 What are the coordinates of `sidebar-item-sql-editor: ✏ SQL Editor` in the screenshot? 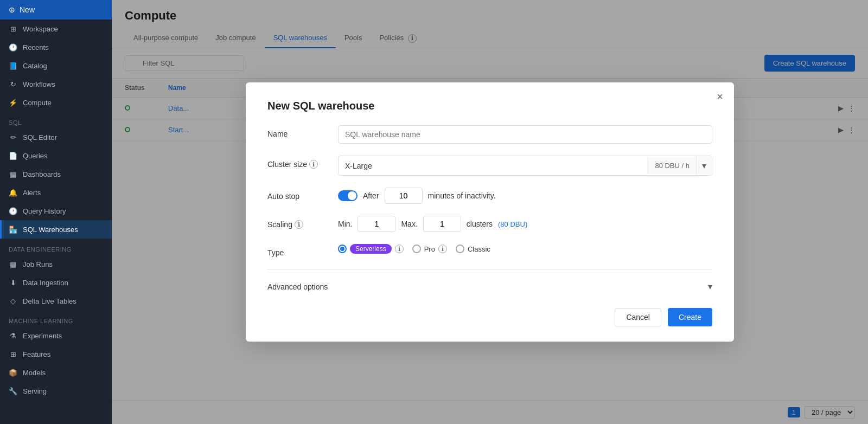 It's located at (56, 137).